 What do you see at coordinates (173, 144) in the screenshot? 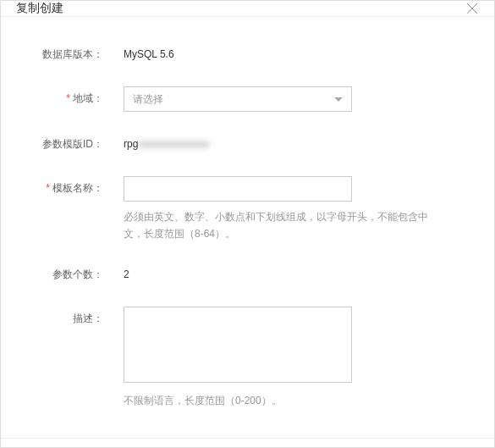
I see `blurred-text: xxxxxxxxxxxxxx` at bounding box center [173, 144].